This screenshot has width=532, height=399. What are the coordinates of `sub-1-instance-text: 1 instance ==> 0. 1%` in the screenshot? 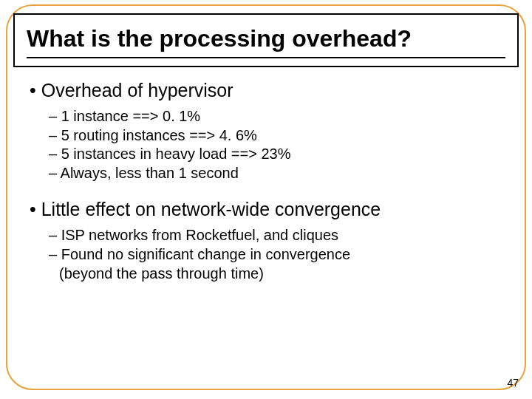 It's located at (131, 116).